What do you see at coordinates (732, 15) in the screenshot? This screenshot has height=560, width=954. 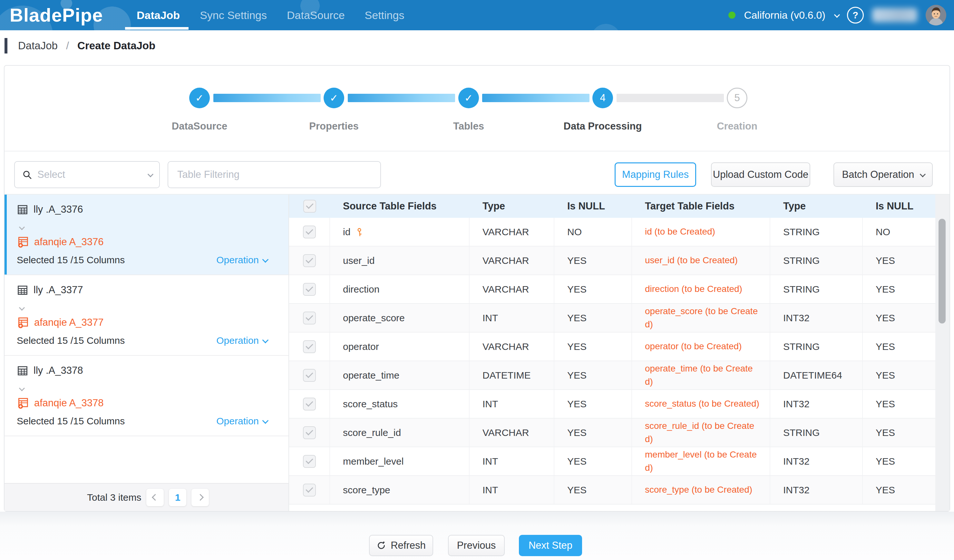 I see `status-dot-icon` at bounding box center [732, 15].